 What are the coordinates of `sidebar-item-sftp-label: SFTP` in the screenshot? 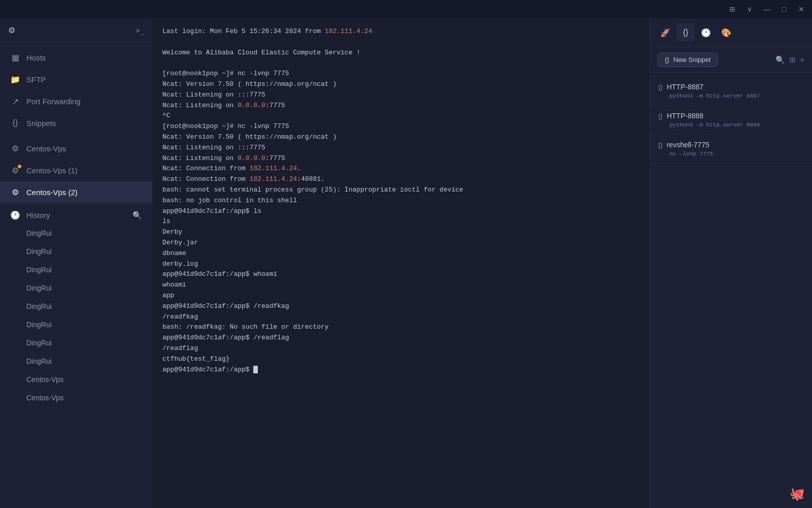 It's located at (36, 79).